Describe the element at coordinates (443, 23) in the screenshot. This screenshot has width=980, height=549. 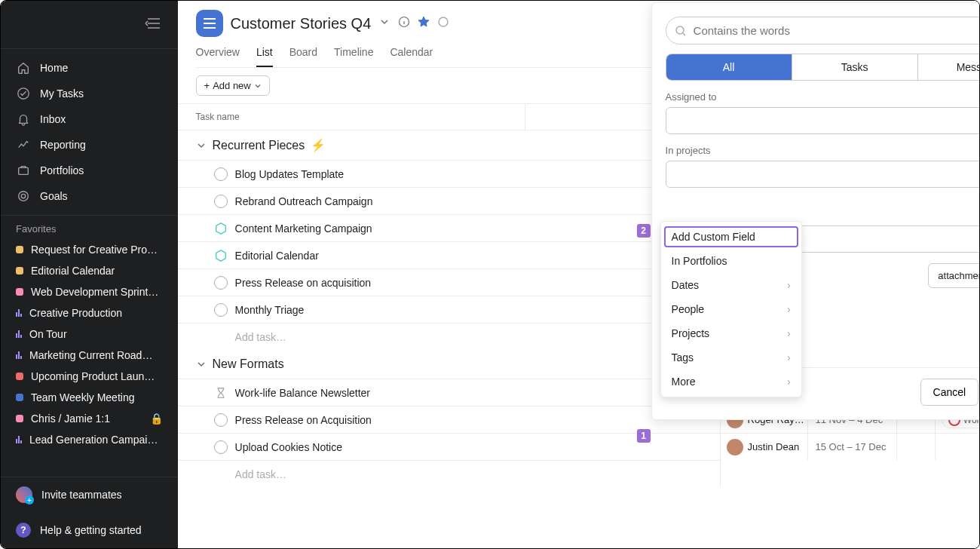
I see `status-icon` at that location.